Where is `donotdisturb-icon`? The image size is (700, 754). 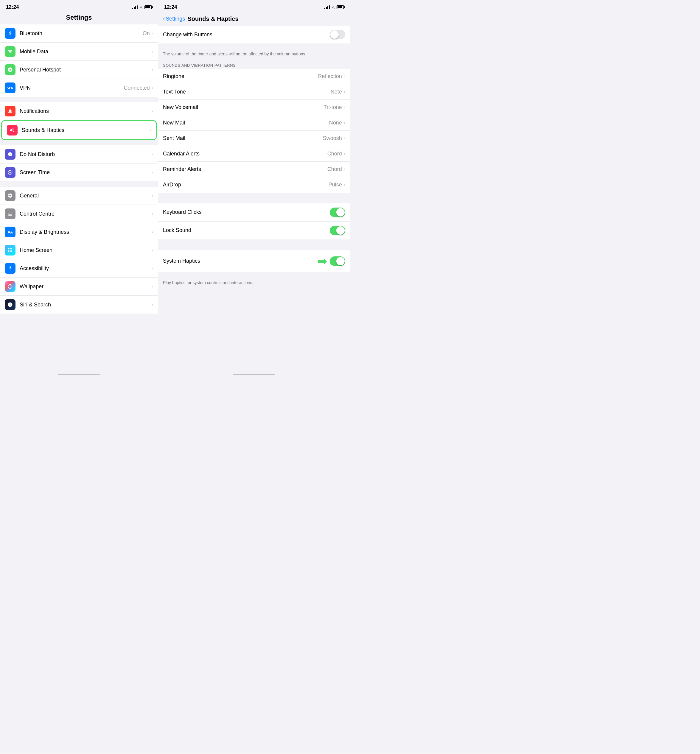
donotdisturb-icon is located at coordinates (10, 154).